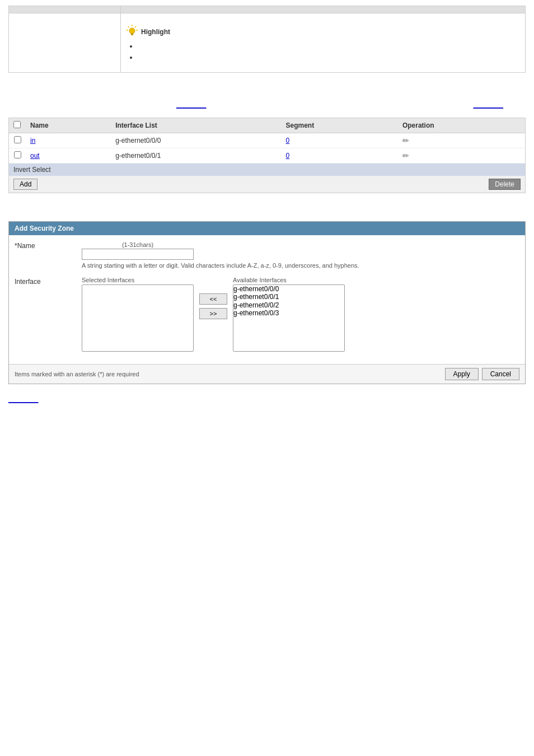  Describe the element at coordinates (48, 245) in the screenshot. I see `name-label: *Name` at that location.